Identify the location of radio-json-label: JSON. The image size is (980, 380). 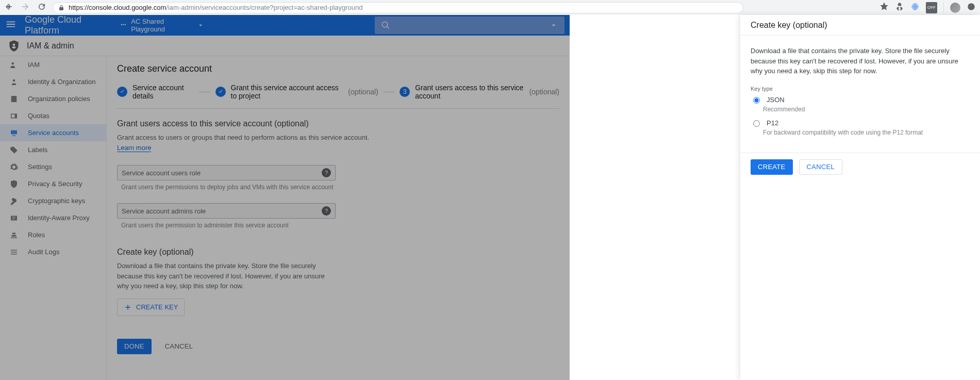
(775, 100).